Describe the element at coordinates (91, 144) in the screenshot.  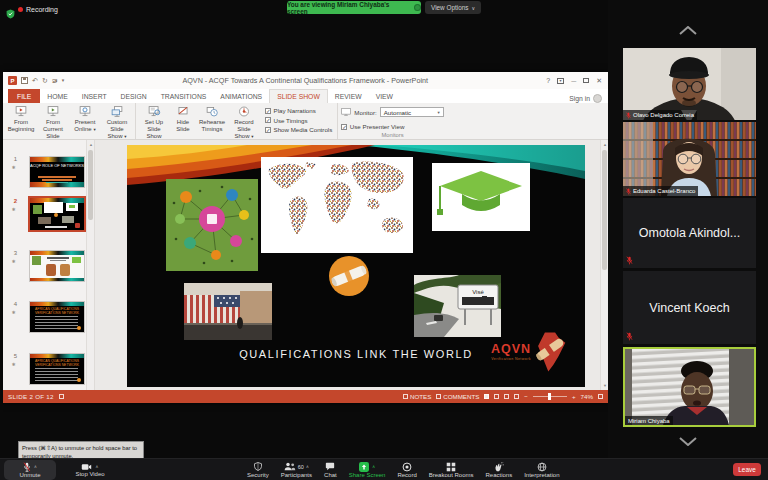
I see `scroll-up-icon: ▲` at that location.